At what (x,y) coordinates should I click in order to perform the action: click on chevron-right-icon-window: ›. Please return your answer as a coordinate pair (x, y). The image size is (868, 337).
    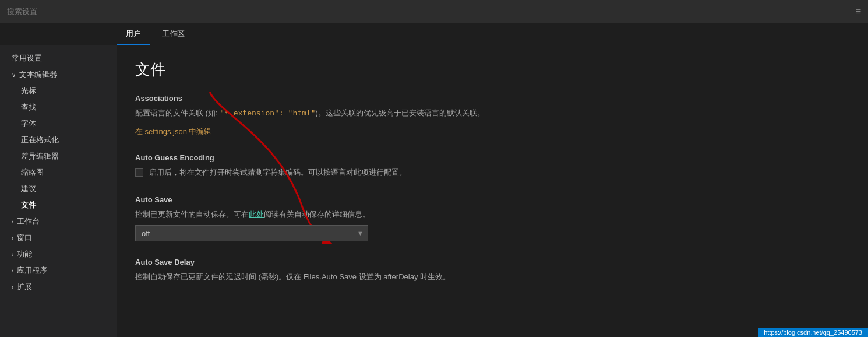
    Looking at the image, I should click on (13, 238).